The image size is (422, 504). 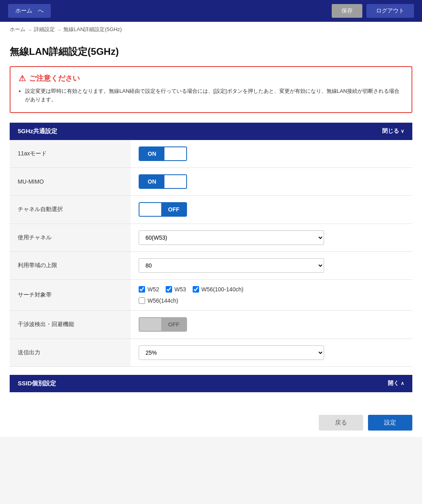 I want to click on table-row: 送信出力 25% 50% 75% 100%, so click(x=211, y=353).